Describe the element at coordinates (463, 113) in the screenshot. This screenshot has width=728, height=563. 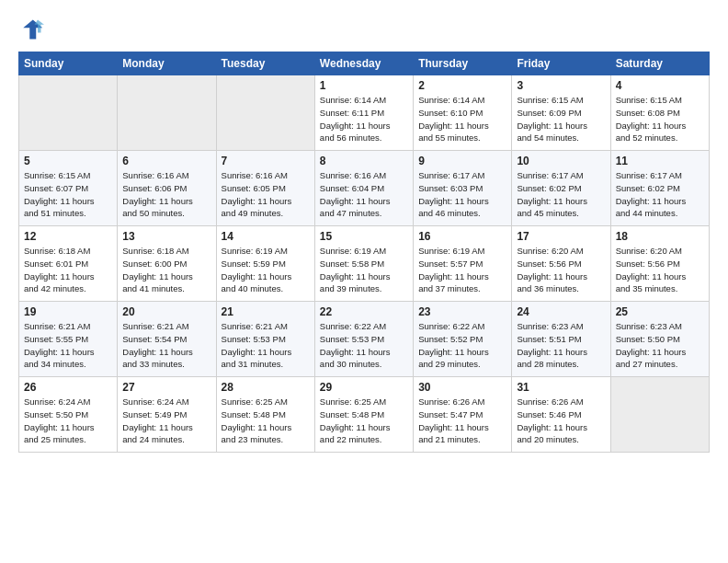
I see `calendar-cell: 2Sunrise: 6:14 AM Sunset: 6:10 PM Daylig…` at that location.